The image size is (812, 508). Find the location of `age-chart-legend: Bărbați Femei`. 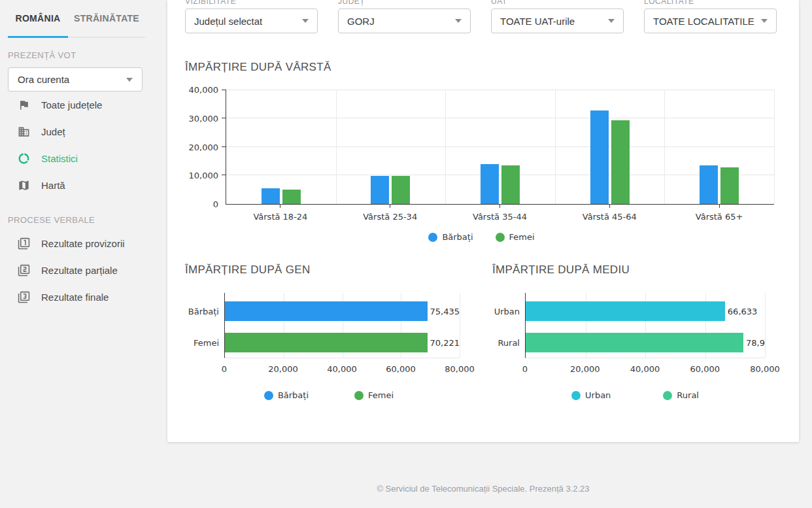

age-chart-legend: Bărbați Femei is located at coordinates (481, 237).